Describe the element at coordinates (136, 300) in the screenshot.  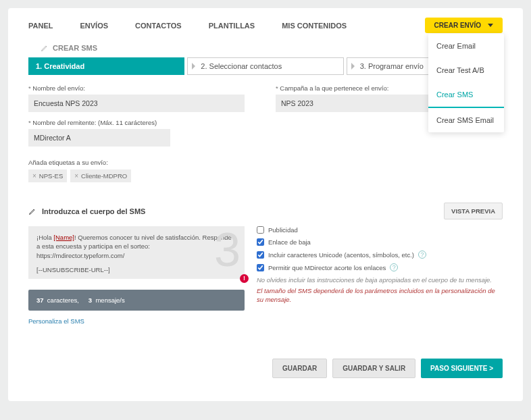
I see `character-counter: 37 caracteres, 3 mensaje/s` at that location.